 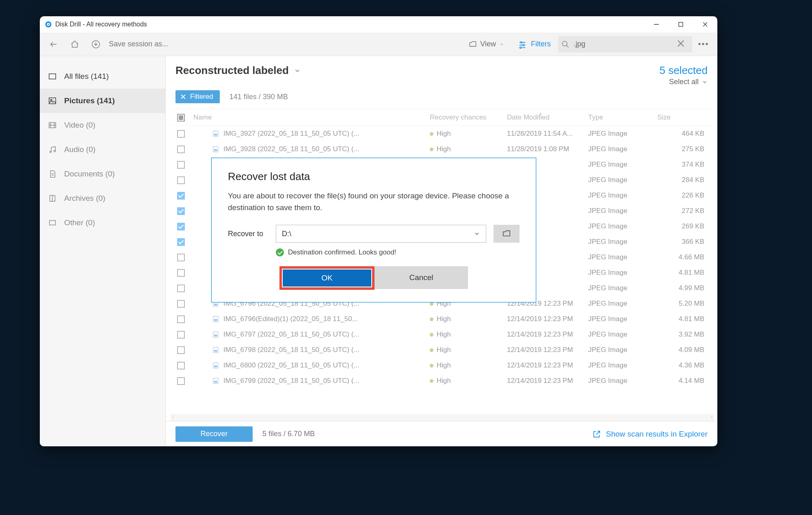 What do you see at coordinates (442, 319) in the screenshot?
I see `table-row: IMG_6796(Edited)(1) (2022_05_18 11_50...…` at bounding box center [442, 319].